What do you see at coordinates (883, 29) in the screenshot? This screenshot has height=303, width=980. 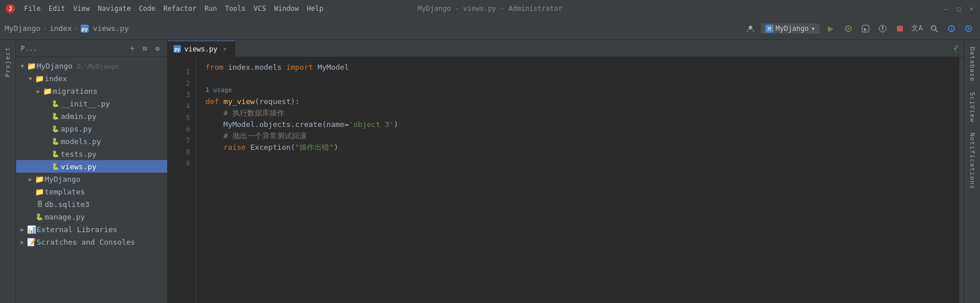 I see `profile-button` at bounding box center [883, 29].